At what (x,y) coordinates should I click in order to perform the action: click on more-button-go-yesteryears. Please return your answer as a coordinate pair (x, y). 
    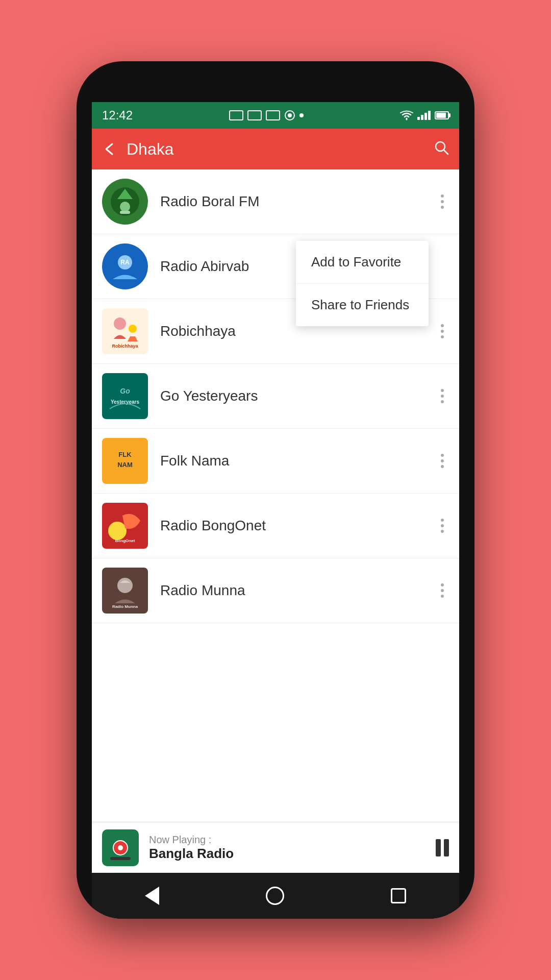
    Looking at the image, I should click on (442, 396).